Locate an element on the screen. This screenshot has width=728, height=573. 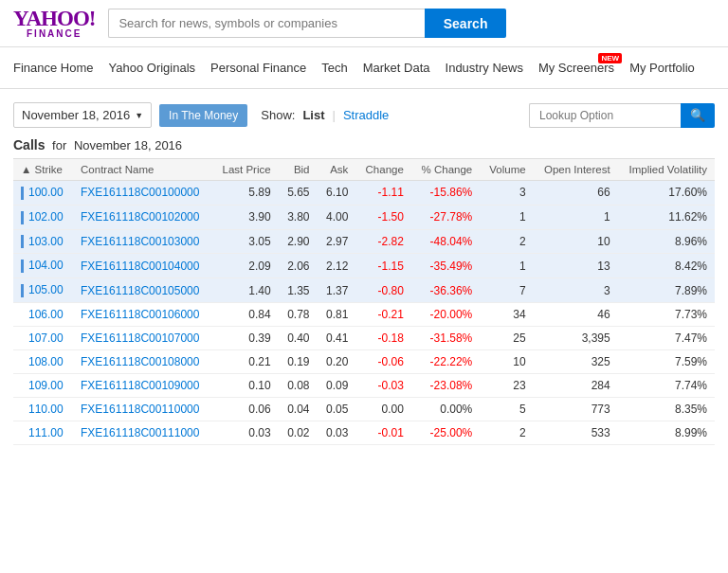
cell-implied-vol: 8.99% is located at coordinates (666, 434).